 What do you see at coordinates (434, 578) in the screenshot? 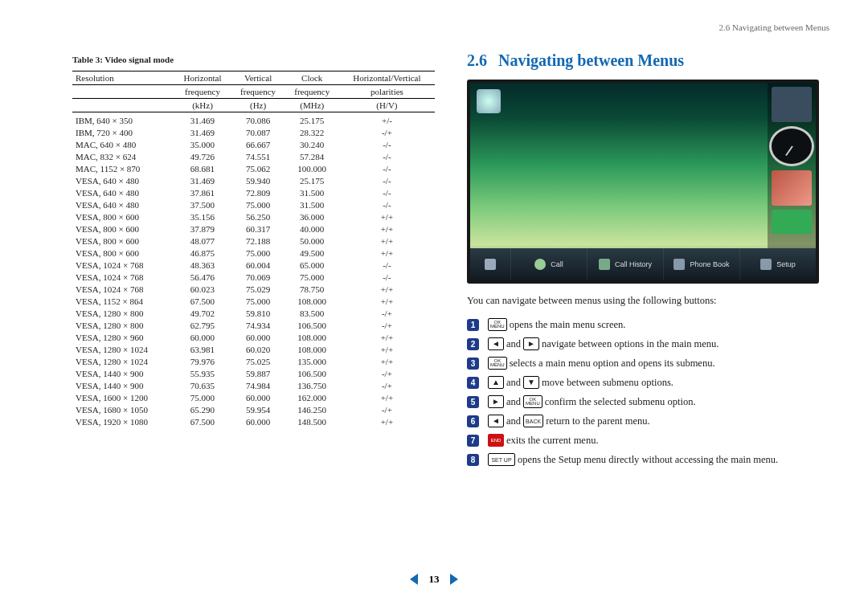
I see `pager: 13` at bounding box center [434, 578].